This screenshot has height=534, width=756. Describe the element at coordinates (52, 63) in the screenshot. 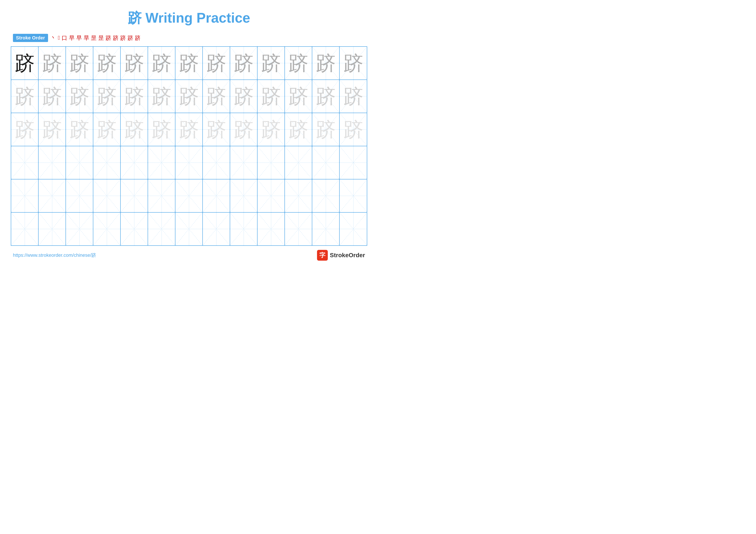

I see `grid-cell-0-1: 跻` at that location.